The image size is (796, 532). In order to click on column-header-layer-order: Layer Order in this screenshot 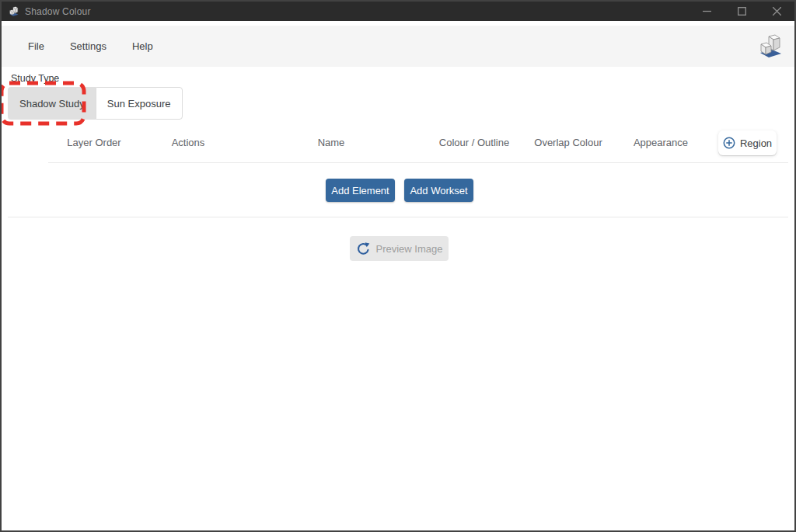, I will do `click(93, 143)`.